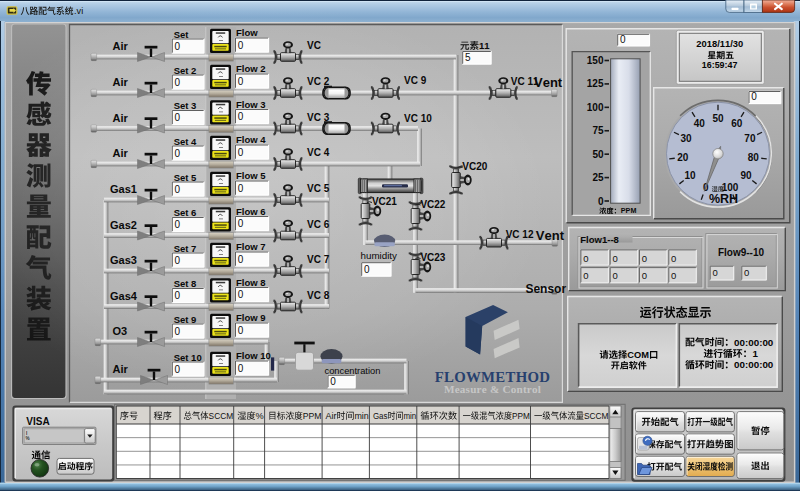 This screenshot has height=491, width=800. Describe the element at coordinates (251, 212) in the screenshot. I see `svg-text: Flow 6` at that location.